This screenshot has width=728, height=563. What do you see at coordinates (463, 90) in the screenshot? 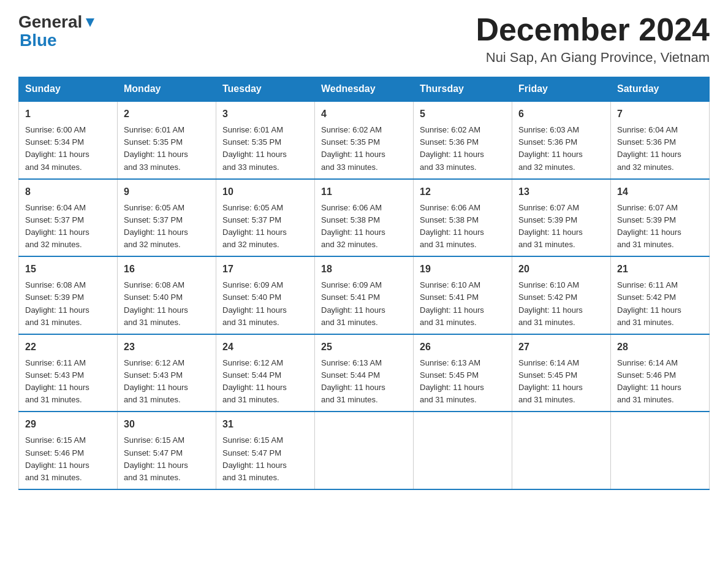
I see `col-thursday: Thursday` at bounding box center [463, 90].